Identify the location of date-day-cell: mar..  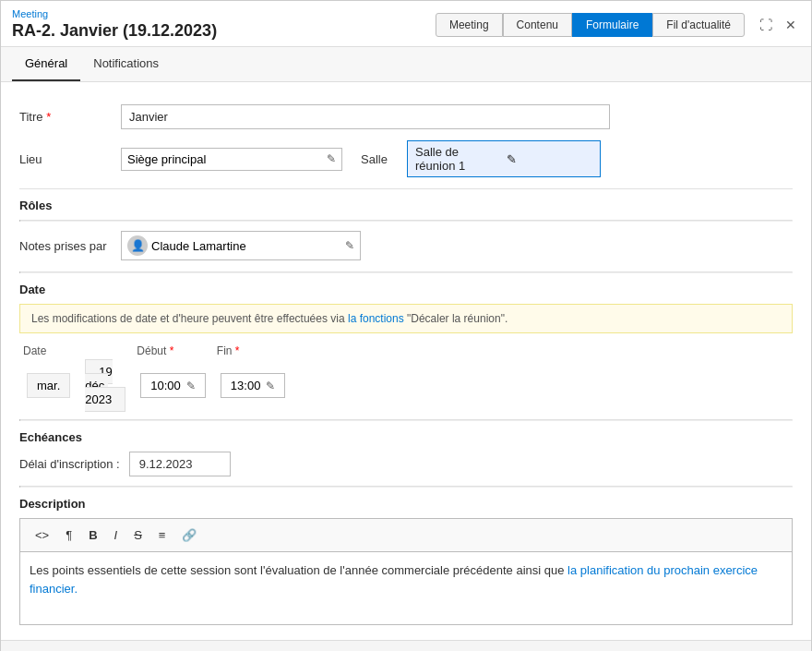
(48, 386).